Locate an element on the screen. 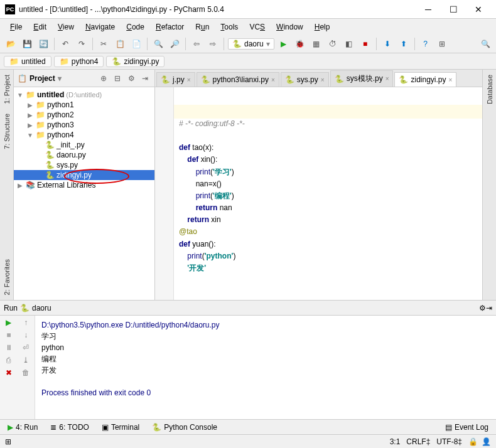 The width and height of the screenshot is (496, 448). menu-edit: Edit is located at coordinates (40, 27).